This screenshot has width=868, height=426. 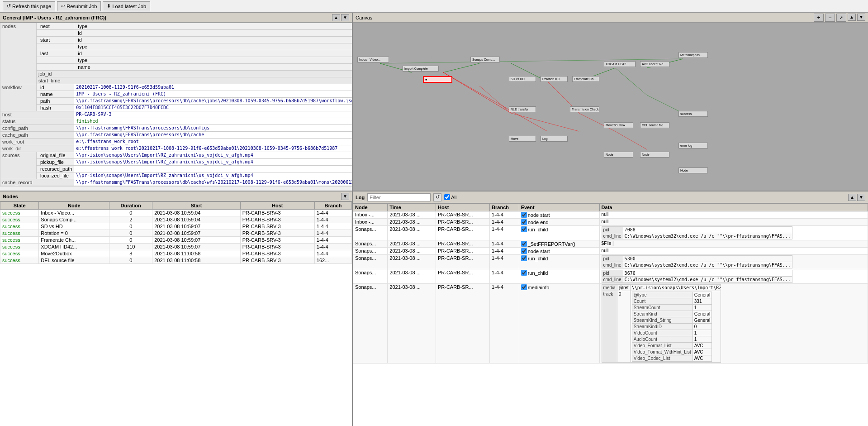 I want to click on canvas-upload-btn: ▲, so click(x=852, y=17).